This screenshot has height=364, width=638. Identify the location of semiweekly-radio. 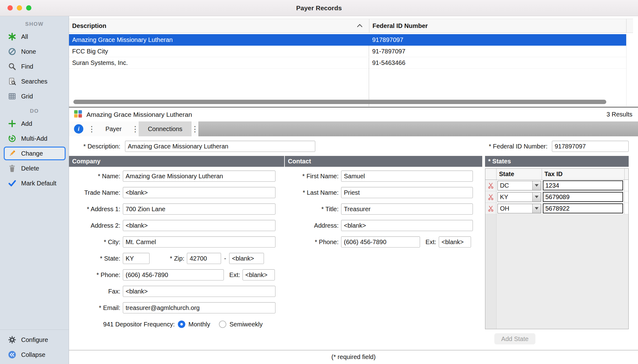
(223, 324).